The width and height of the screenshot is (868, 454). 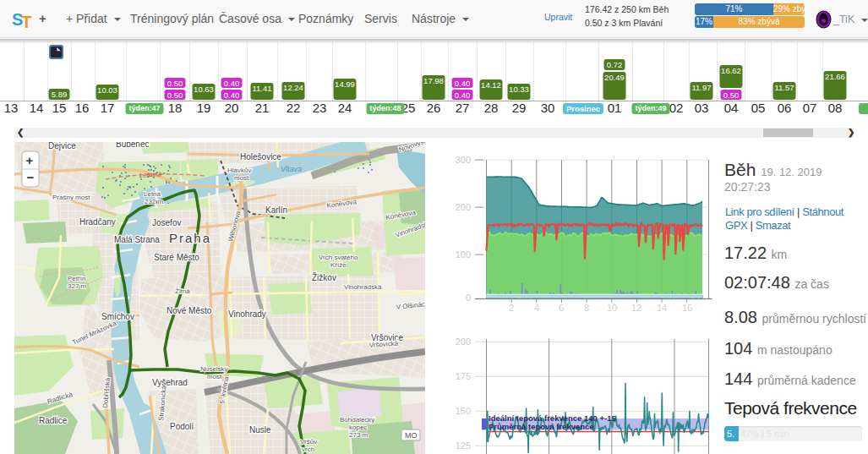 I want to click on svg-text: 16, so click(x=687, y=308).